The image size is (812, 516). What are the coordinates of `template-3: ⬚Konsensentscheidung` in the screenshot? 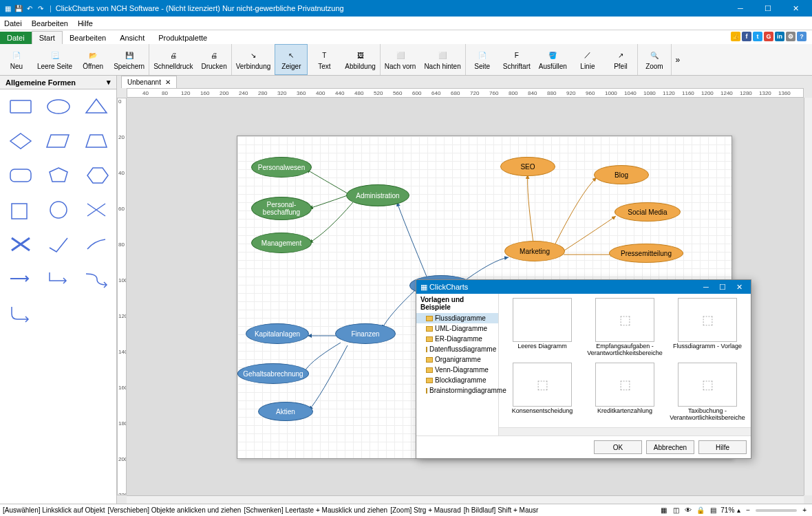 It's located at (542, 393).